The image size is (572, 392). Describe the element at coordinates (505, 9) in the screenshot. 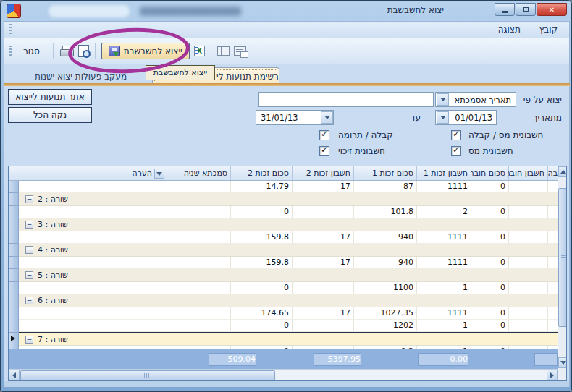

I see `minimize-button` at that location.